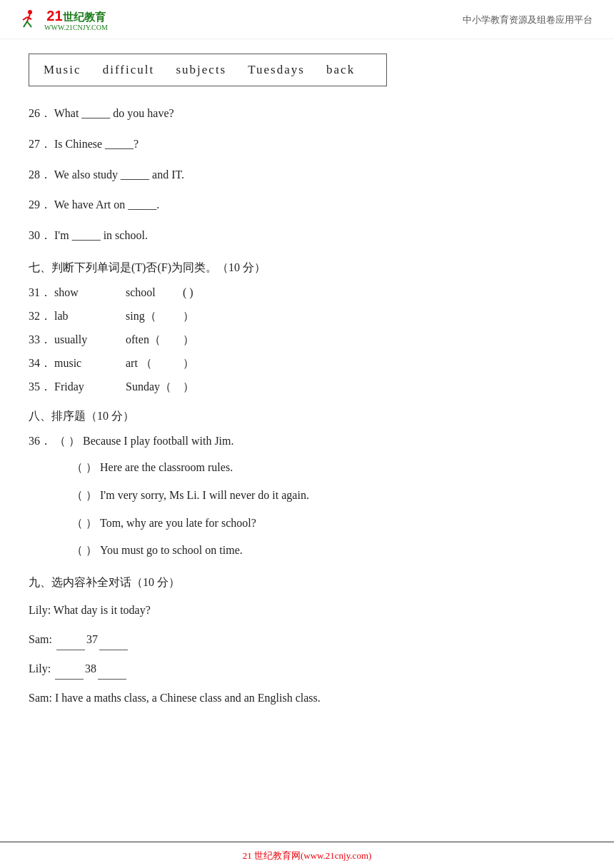 This screenshot has width=614, height=868. What do you see at coordinates (41, 293) in the screenshot?
I see `tf31-num: 31．` at bounding box center [41, 293].